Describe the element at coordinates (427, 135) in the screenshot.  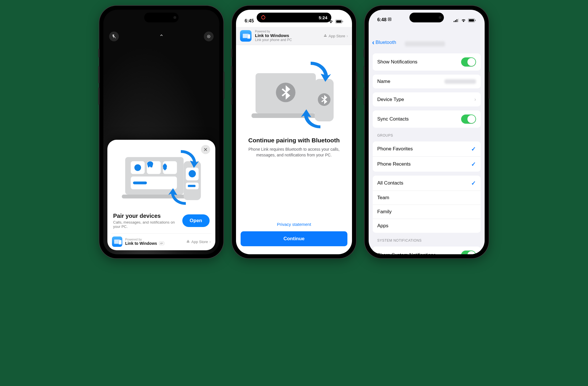
I see `section-header-groups: GROUPS` at that location.